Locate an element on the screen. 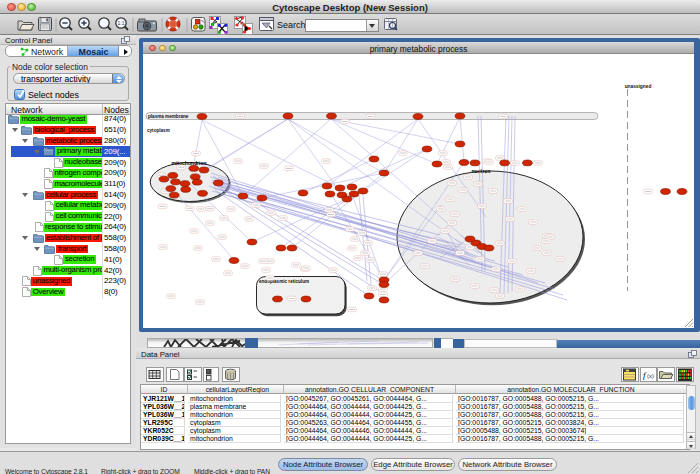 The image size is (700, 474). svg-text: mitochondrion is located at coordinates (190, 163).